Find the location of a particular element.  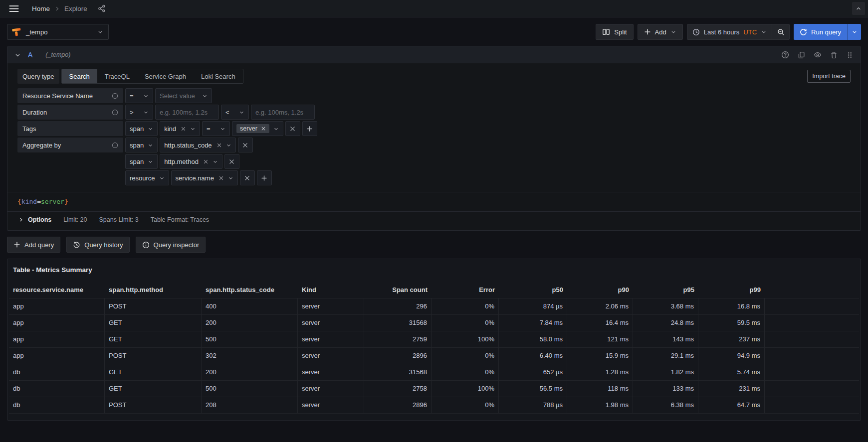

tag-name-select: kind is located at coordinates (180, 129).